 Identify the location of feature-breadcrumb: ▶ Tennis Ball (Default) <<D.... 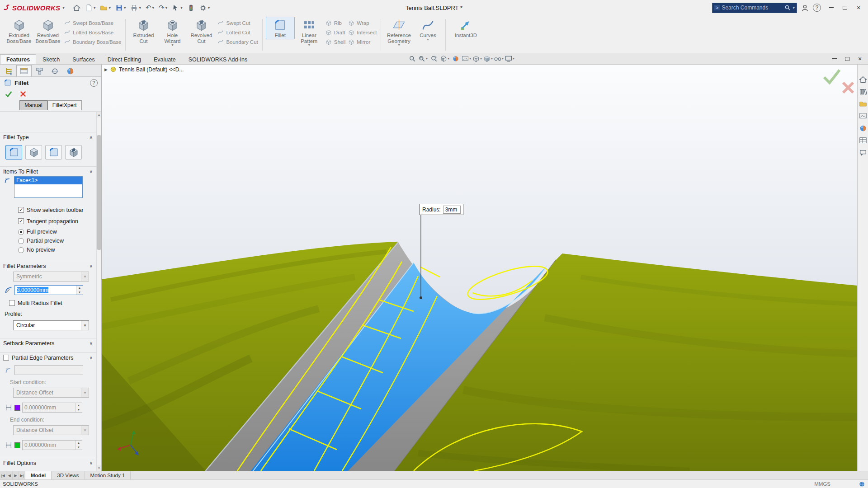
(144, 70).